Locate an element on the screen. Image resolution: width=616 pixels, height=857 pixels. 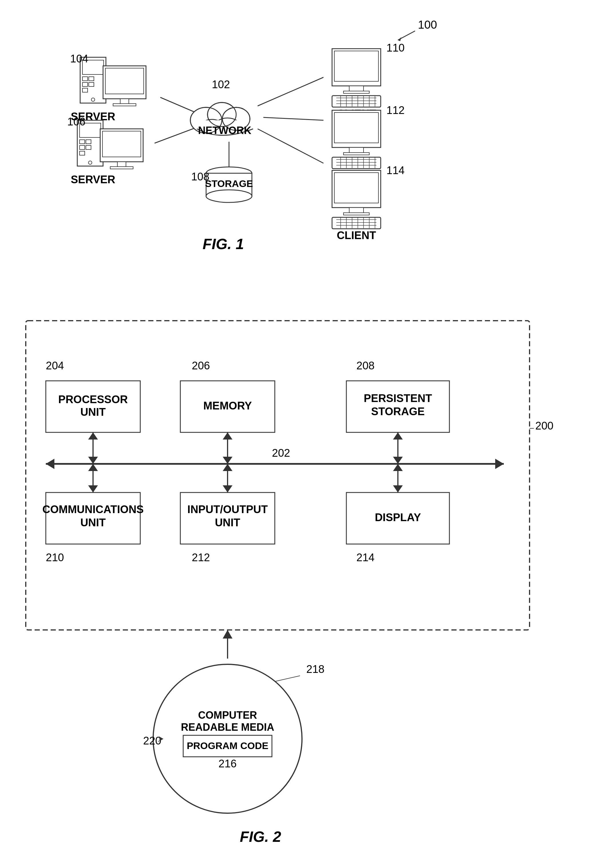
svg-text: 208 is located at coordinates (366, 366).